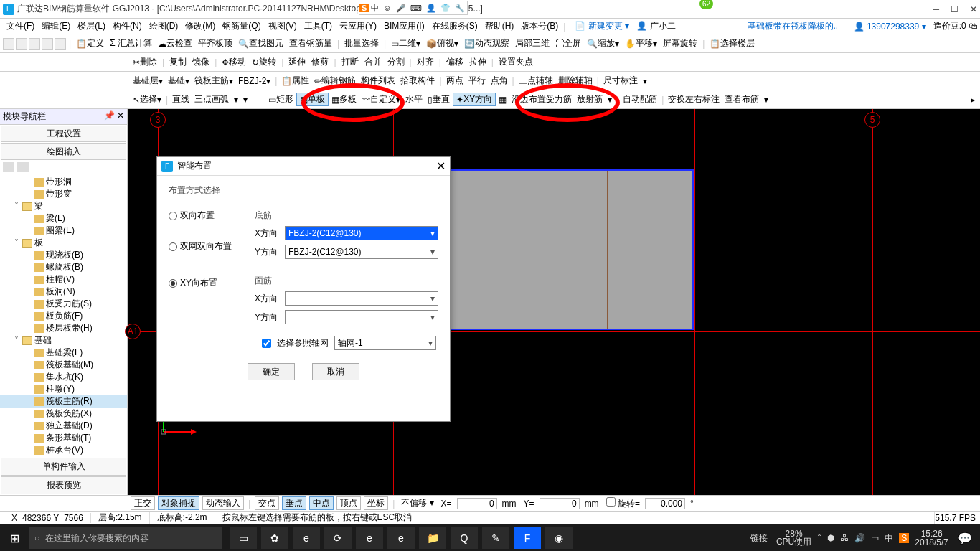 This screenshot has height=551, width=980. What do you see at coordinates (63, 267) in the screenshot?
I see `tree-item: 螺旋板(B)` at bounding box center [63, 267].